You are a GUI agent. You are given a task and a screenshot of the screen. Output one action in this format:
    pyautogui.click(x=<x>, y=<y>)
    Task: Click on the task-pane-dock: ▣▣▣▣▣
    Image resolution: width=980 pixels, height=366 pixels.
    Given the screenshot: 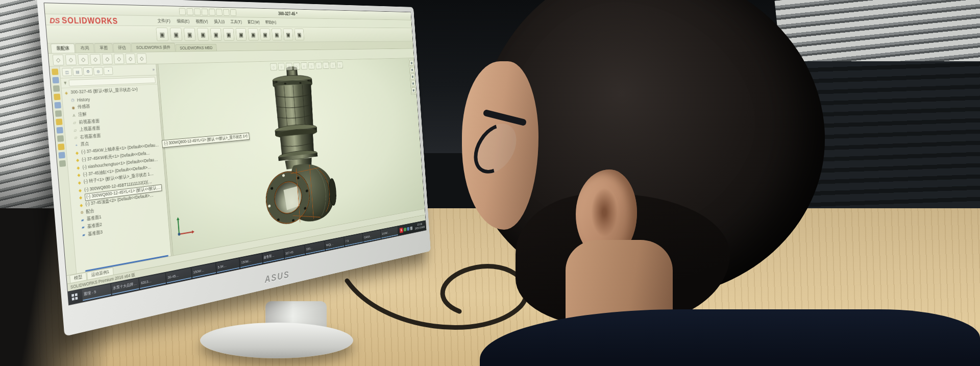 What is the action you would take?
    pyautogui.click(x=412, y=77)
    